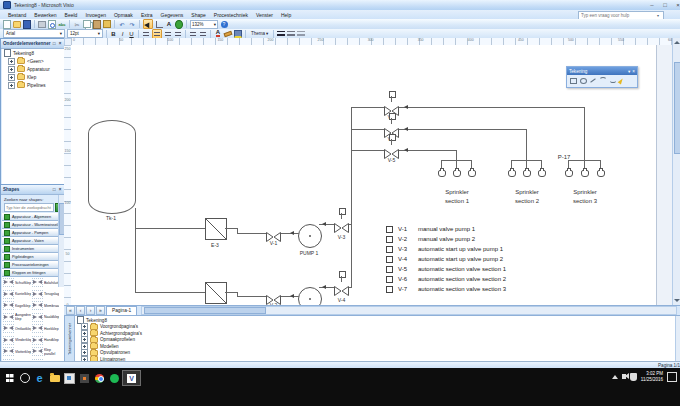  What do you see at coordinates (80, 310) in the screenshot?
I see `previous-page-button: ‹` at bounding box center [80, 310].